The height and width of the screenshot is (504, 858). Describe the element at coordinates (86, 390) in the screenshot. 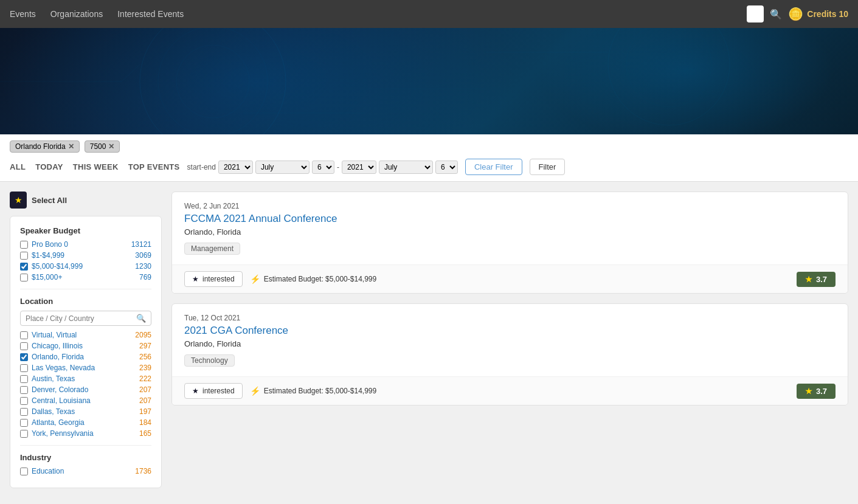

I see `location-item-5: Denver, Colorado 207` at that location.